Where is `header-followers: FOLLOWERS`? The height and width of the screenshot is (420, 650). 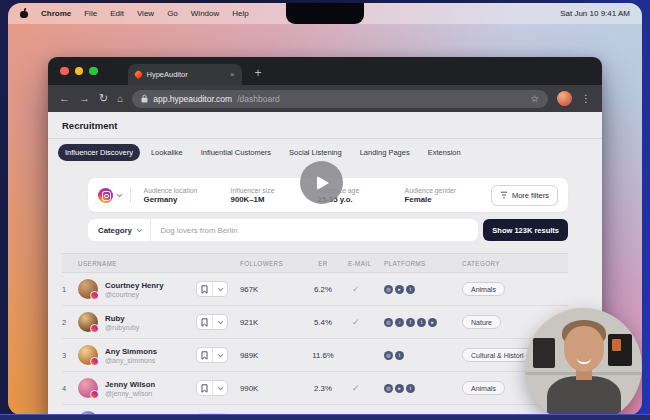
header-followers: FOLLOWERS is located at coordinates (269, 264).